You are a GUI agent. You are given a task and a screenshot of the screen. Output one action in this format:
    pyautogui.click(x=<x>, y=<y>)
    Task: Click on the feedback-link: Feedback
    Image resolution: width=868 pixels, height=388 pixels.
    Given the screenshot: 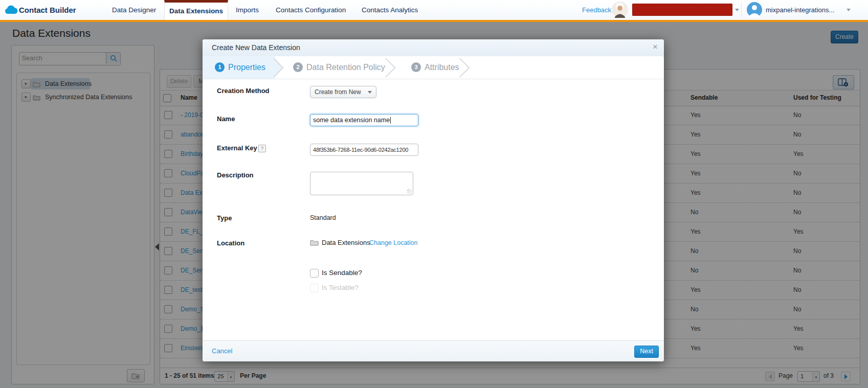 What is the action you would take?
    pyautogui.click(x=596, y=10)
    